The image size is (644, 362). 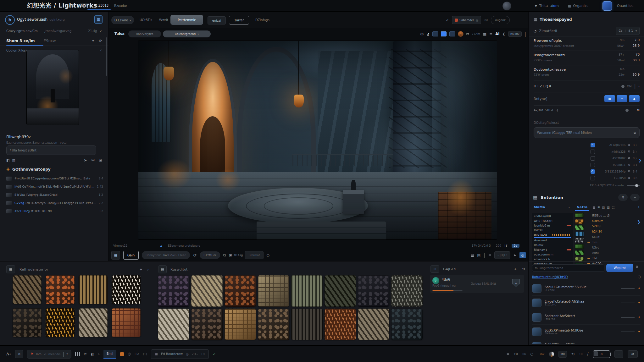 What do you see at coordinates (633, 40) in the screenshot?
I see `prop-1-v2: 7.0` at bounding box center [633, 40].